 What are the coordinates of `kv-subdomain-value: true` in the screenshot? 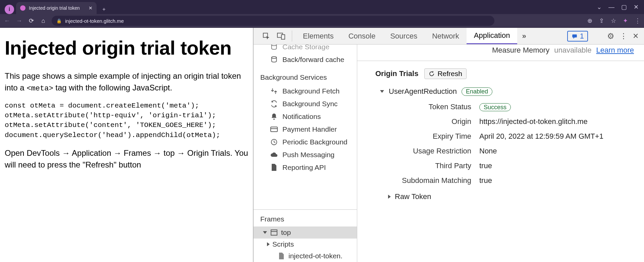 It's located at (561, 181).